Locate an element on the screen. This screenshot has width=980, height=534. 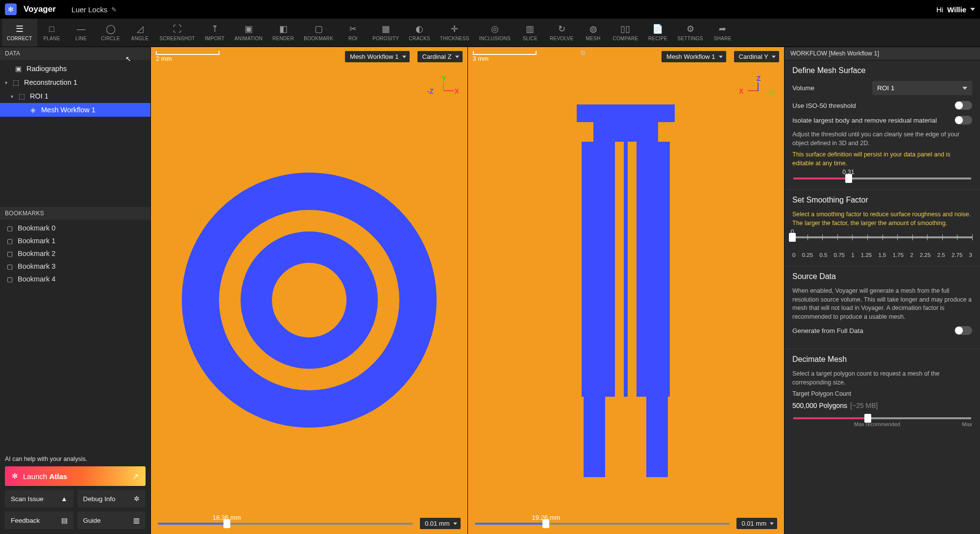
circle-icon: ◯ is located at coordinates (111, 29).